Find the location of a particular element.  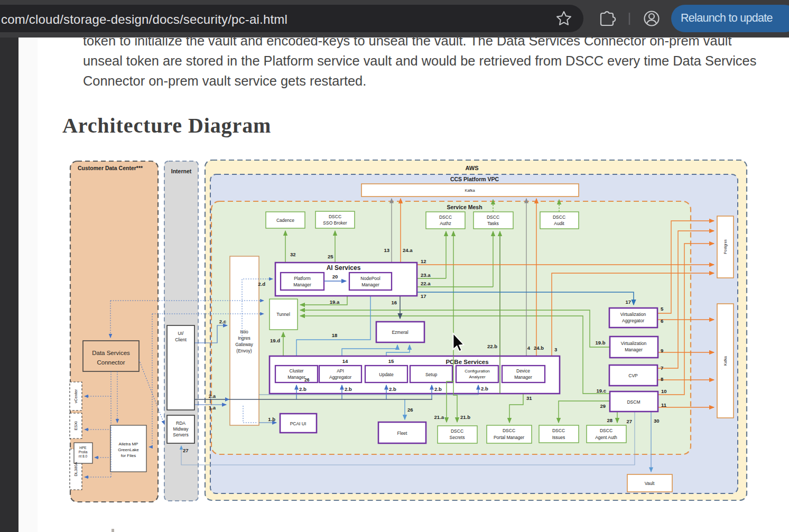

svg-text: 14 is located at coordinates (346, 361).